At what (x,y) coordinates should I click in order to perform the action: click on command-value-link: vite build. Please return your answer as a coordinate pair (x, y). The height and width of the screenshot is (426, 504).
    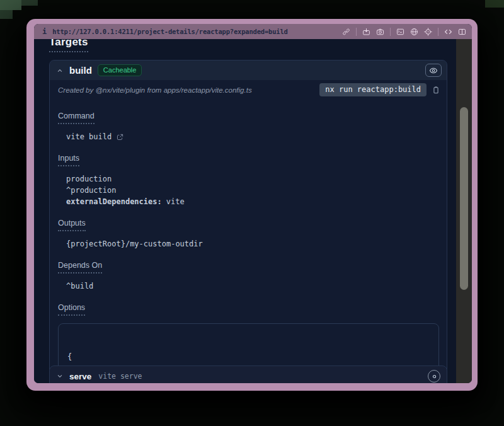
    Looking at the image, I should click on (253, 137).